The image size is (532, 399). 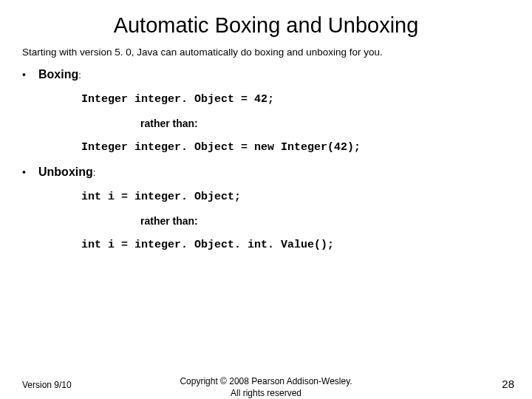 I want to click on bullet-boxing: • Boxing:, so click(x=277, y=75).